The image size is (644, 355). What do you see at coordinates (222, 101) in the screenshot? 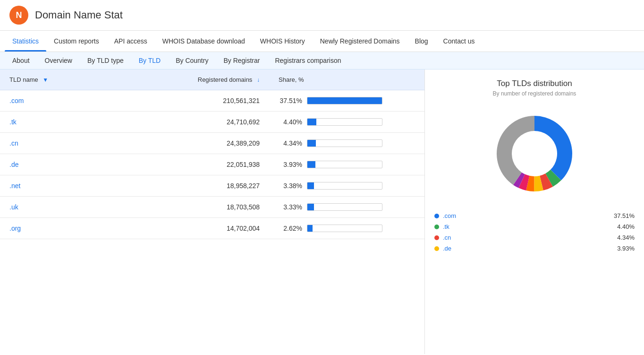
I see `registered-domains-cell: 210,561,321` at bounding box center [222, 101].